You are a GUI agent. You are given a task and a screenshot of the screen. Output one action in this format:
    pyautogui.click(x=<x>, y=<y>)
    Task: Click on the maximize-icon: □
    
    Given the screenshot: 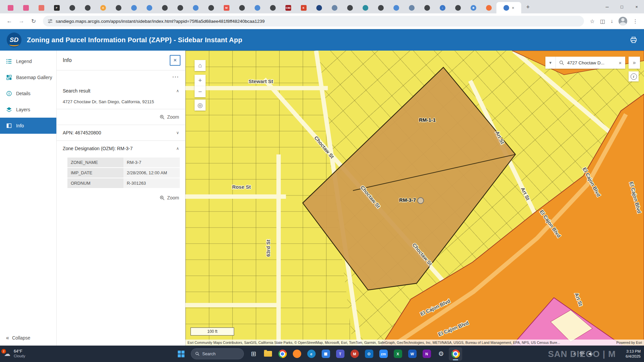 What is the action you would take?
    pyautogui.click(x=622, y=7)
    